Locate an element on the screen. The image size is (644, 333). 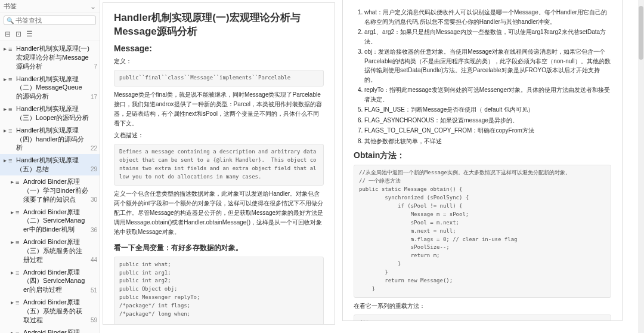
bookmark-label: Android Binder原理（六）Java Binder的初始化 is located at coordinates (56, 331).